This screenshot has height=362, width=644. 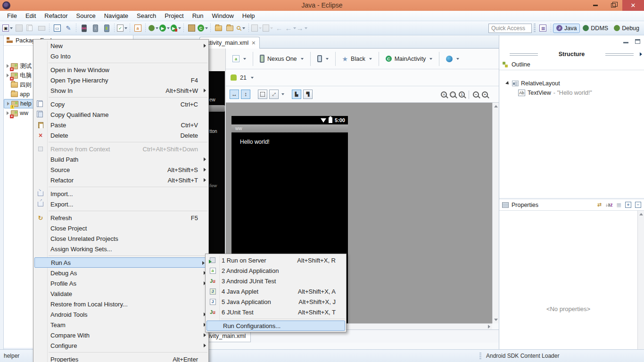 What do you see at coordinates (107, 28) in the screenshot?
I see `avd-manager-icon: ▮` at bounding box center [107, 28].